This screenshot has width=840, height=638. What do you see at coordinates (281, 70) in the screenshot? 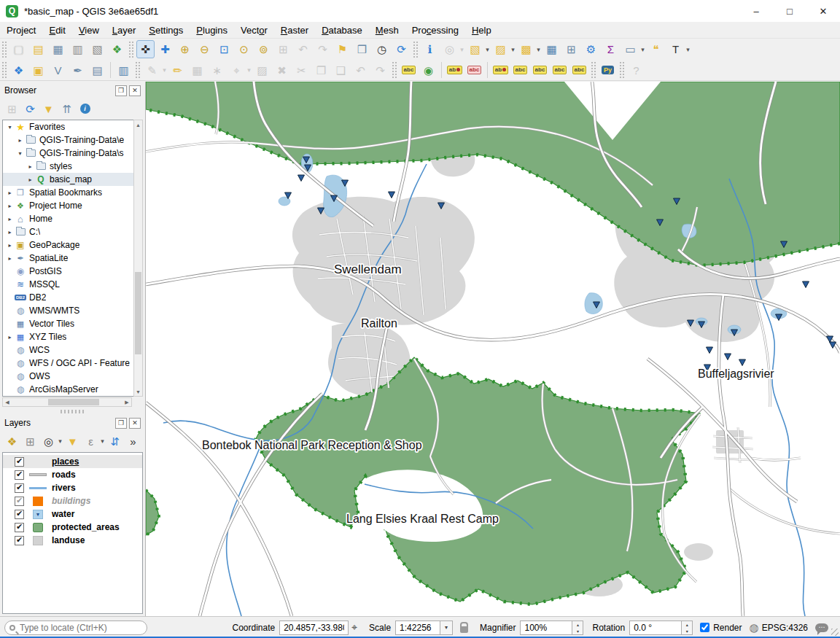
I see `delete-selected-button: ✖` at bounding box center [281, 70].